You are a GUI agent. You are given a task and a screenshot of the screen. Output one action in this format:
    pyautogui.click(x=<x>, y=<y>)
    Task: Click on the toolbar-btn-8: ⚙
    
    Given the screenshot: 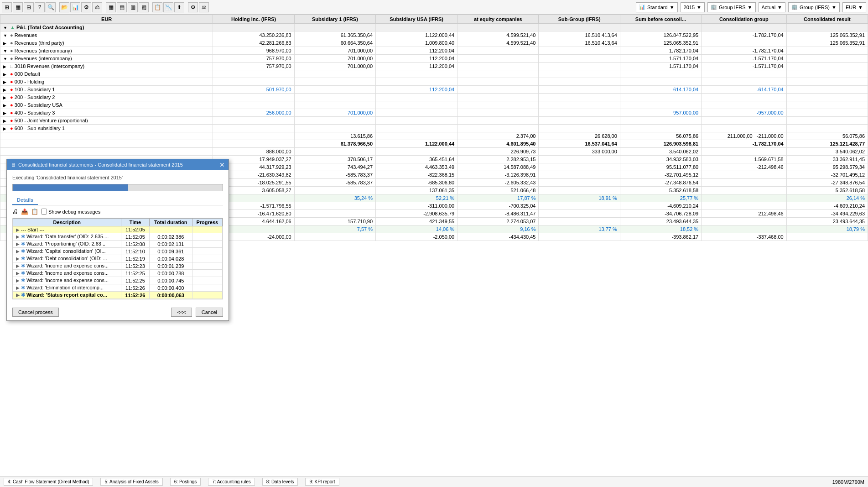 What is the action you would take?
    pyautogui.click(x=86, y=7)
    